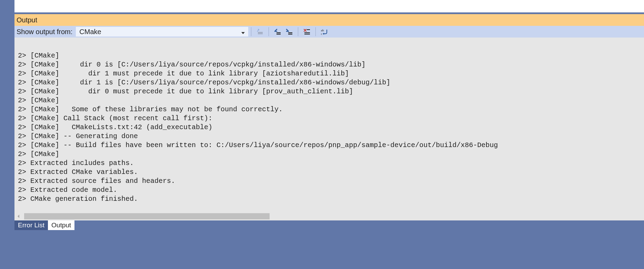 Image resolution: width=644 pixels, height=269 pixels. What do you see at coordinates (329, 83) in the screenshot?
I see `log-line: 2> [CMake] dir 1 is [C:/Users/liya/sourc…` at bounding box center [329, 83].